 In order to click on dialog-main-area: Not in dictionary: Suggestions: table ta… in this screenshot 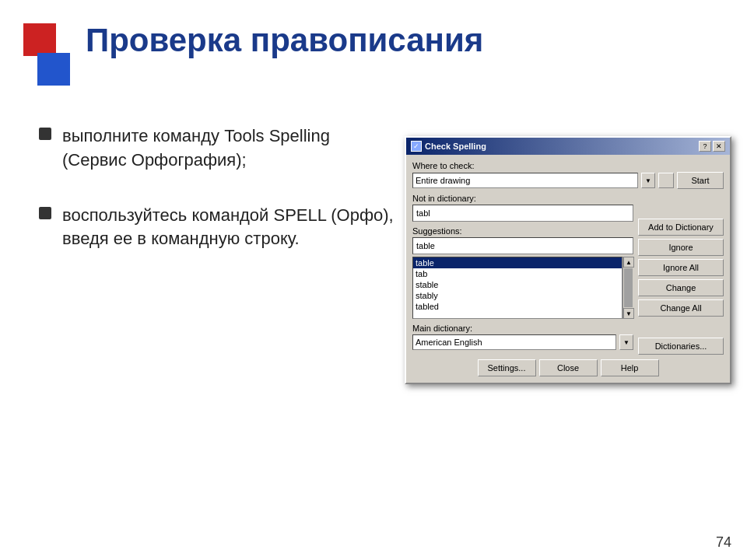, I will do `click(568, 274)`.